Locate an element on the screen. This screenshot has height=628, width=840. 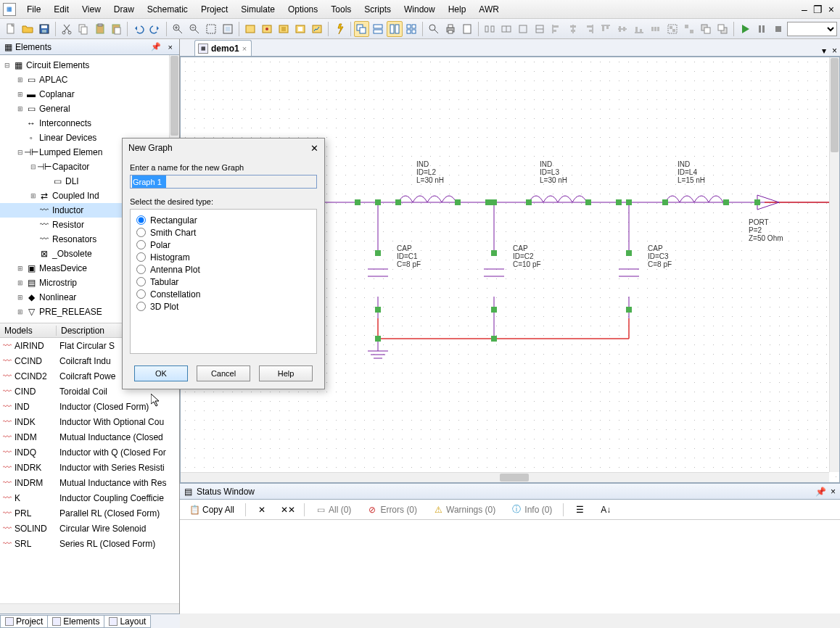
align-center-v-button is located at coordinates (622, 29).